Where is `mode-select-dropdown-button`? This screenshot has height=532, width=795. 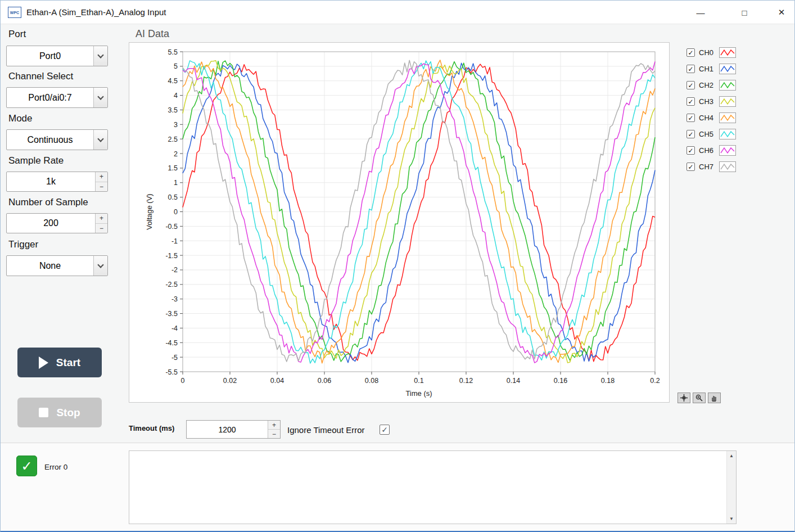
mode-select-dropdown-button is located at coordinates (100, 139).